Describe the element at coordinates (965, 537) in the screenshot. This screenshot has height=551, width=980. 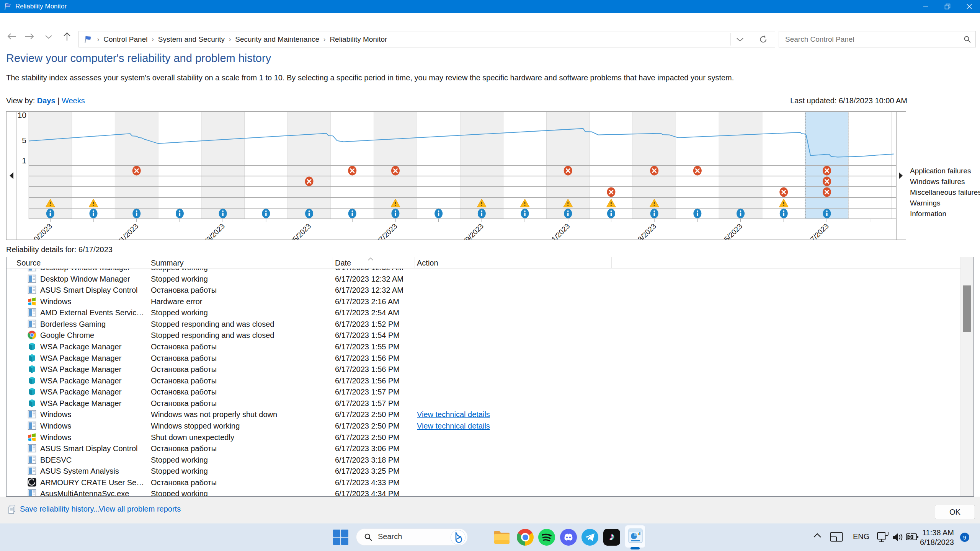
I see `notification-badge: 9` at that location.